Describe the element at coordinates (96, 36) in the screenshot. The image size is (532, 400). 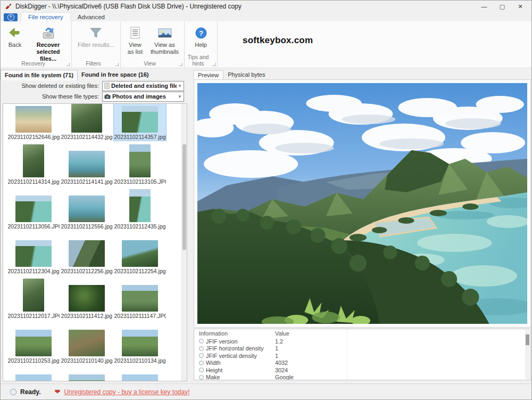
I see `filter-results-button: Filter results...` at that location.